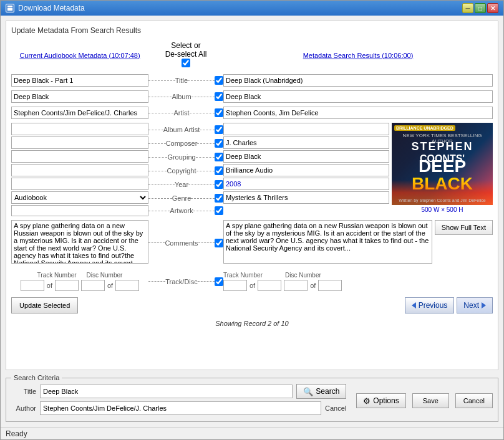 The image size is (504, 440). Describe the element at coordinates (252, 433) in the screenshot. I see `status-bar: Ready` at that location.